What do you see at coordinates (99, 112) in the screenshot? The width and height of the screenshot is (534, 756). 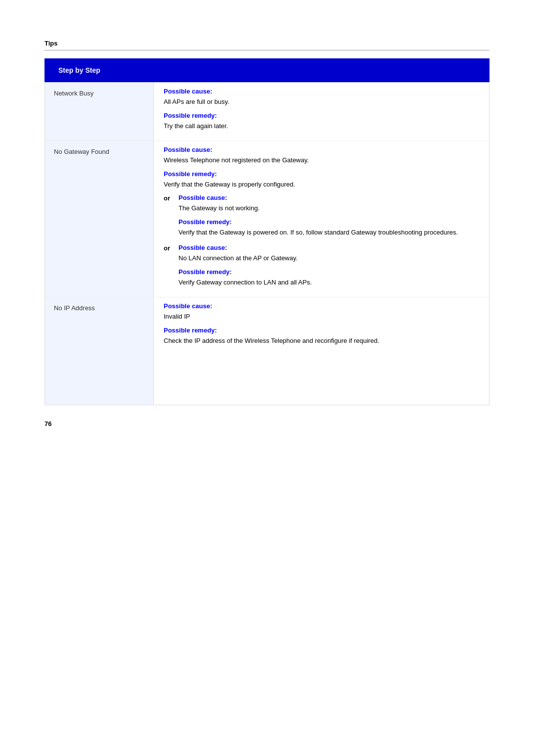 I see `row-left-label: Network Busy` at bounding box center [99, 112].